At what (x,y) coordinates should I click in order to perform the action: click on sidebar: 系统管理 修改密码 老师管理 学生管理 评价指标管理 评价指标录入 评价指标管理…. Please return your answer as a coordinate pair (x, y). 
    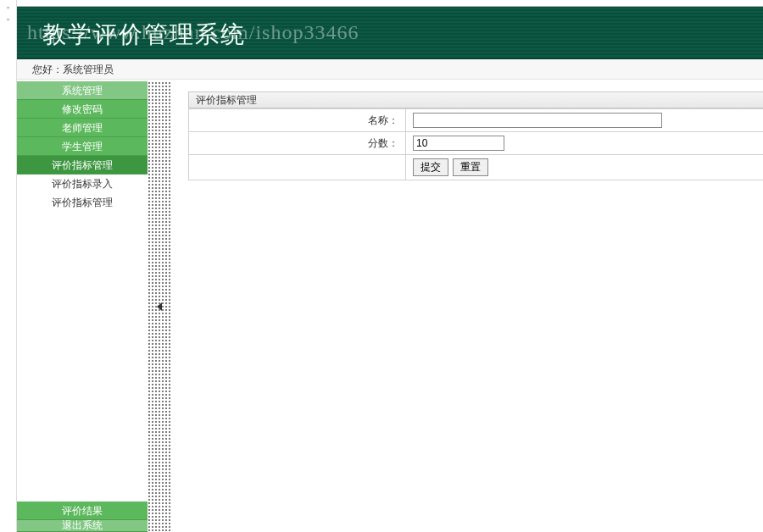
    Looking at the image, I should click on (82, 307).